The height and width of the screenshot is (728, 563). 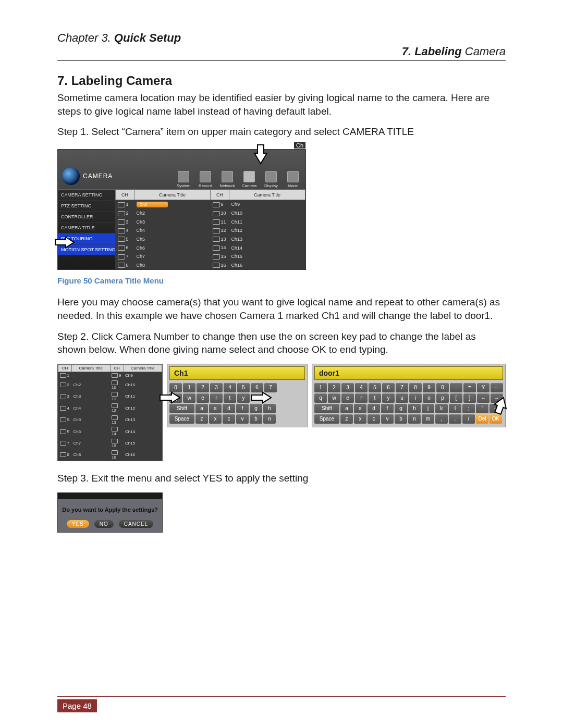 I want to click on key-v: v, so click(x=242, y=419).